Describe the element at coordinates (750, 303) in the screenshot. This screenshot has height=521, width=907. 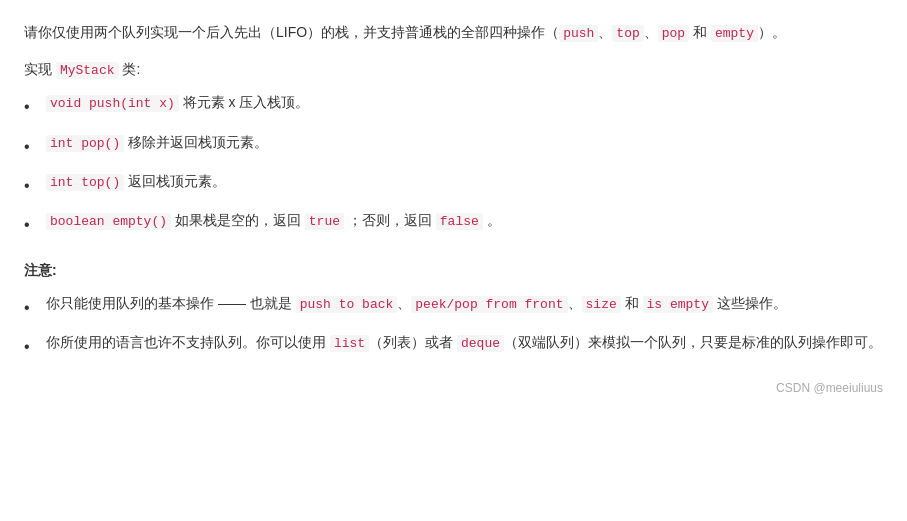
I see `note1-text-after: 这些操作。` at that location.